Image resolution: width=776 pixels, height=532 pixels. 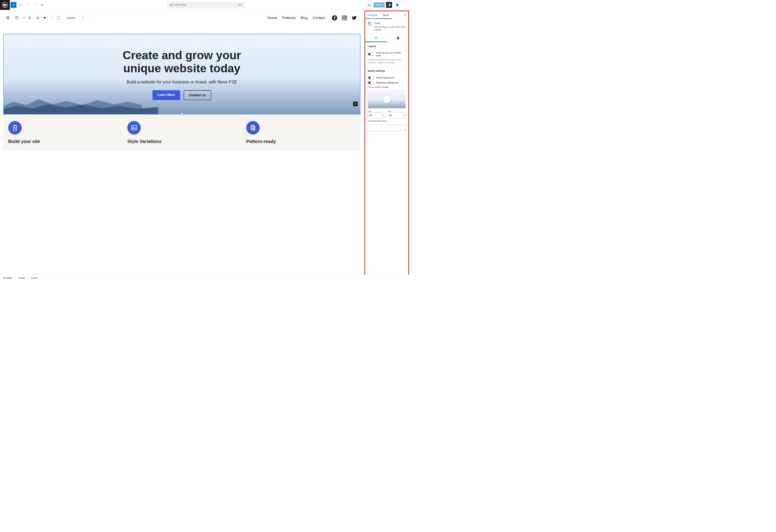 I want to click on mountains-graphic, so click(x=81, y=104).